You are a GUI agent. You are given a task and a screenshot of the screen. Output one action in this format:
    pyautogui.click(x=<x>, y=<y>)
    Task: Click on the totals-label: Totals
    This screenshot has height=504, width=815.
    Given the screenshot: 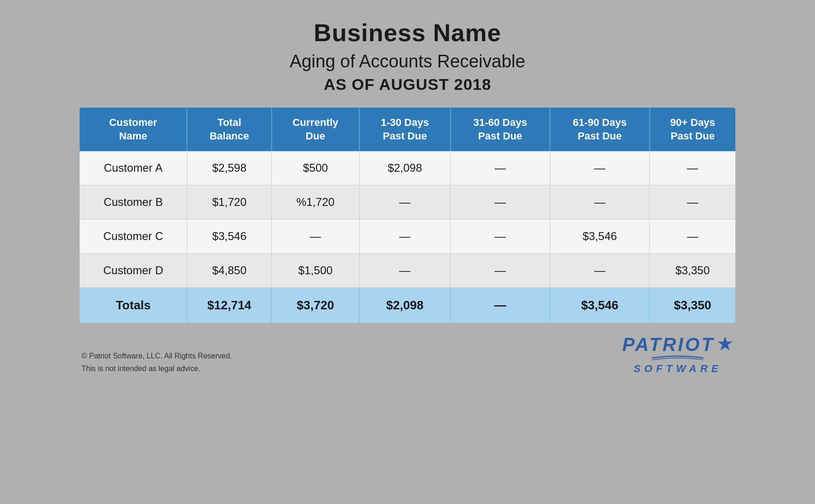 What is the action you would take?
    pyautogui.click(x=133, y=306)
    